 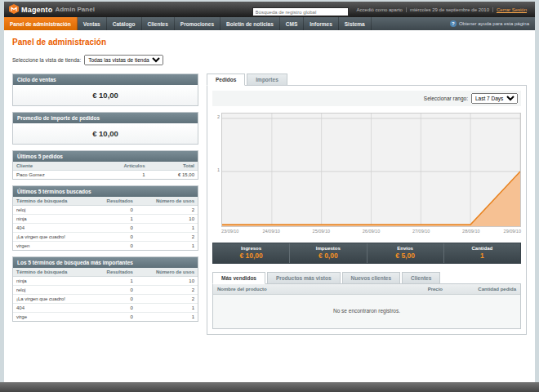 I want to click on global-search-input, so click(x=301, y=11).